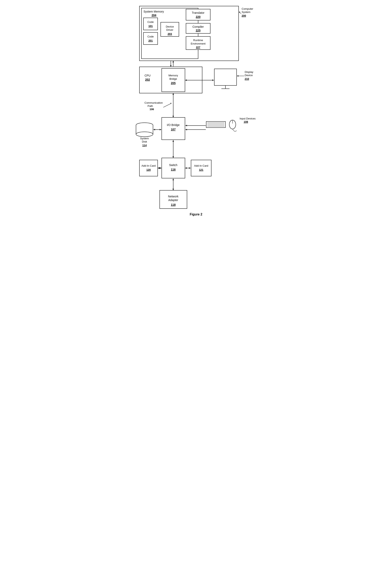 This screenshot has height=587, width=392. What do you see at coordinates (198, 44) in the screenshot?
I see `svg-text: Environment` at bounding box center [198, 44].